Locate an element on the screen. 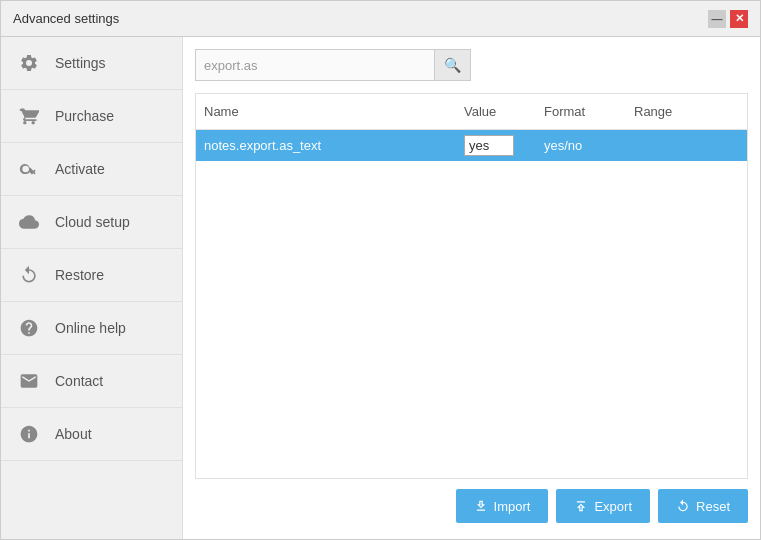  cell-name: notes.export.as_text is located at coordinates (326, 146).